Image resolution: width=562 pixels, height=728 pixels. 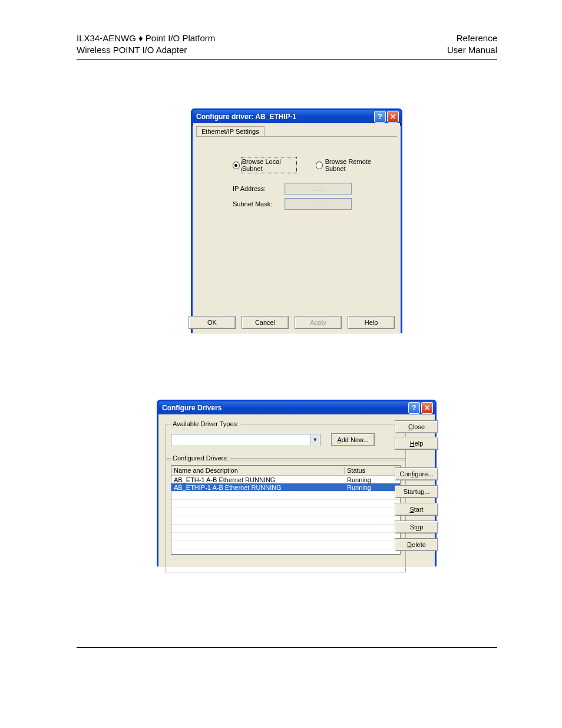 What do you see at coordinates (236, 165) in the screenshot?
I see `radio-bullet-on-icon` at bounding box center [236, 165].